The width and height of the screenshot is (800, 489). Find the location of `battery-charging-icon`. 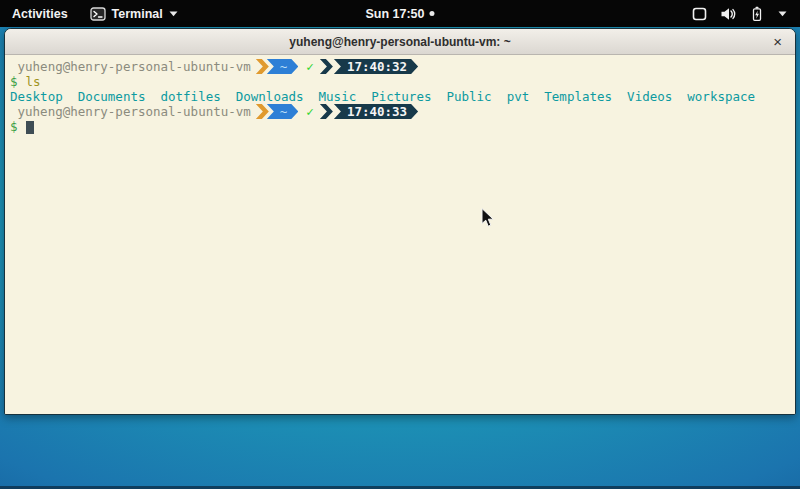

battery-charging-icon is located at coordinates (757, 14).